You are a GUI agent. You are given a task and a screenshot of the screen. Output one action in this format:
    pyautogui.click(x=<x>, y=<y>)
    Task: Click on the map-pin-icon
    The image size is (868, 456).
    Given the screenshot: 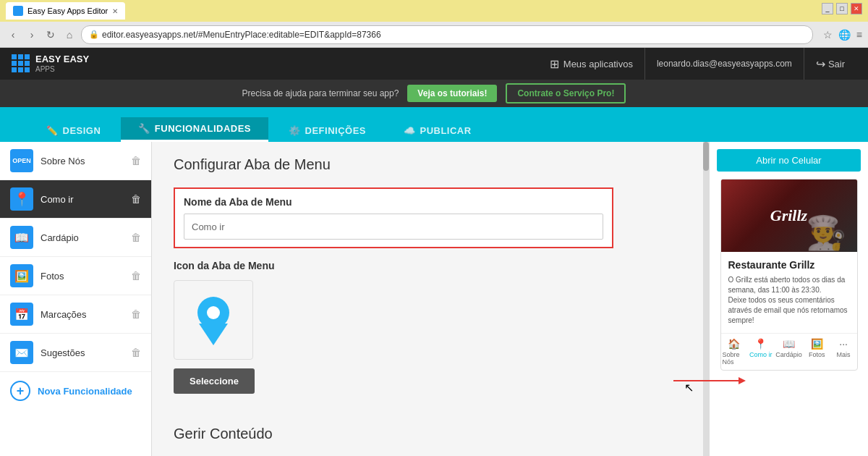 What is the action you would take?
    pyautogui.click(x=213, y=320)
    